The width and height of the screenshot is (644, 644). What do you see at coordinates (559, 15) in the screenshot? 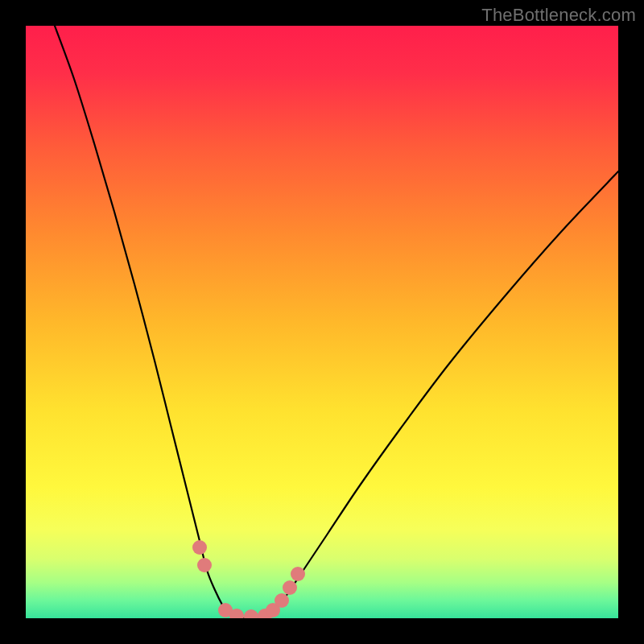
I see `watermark-text: TheBottleneck.com` at bounding box center [559, 15].